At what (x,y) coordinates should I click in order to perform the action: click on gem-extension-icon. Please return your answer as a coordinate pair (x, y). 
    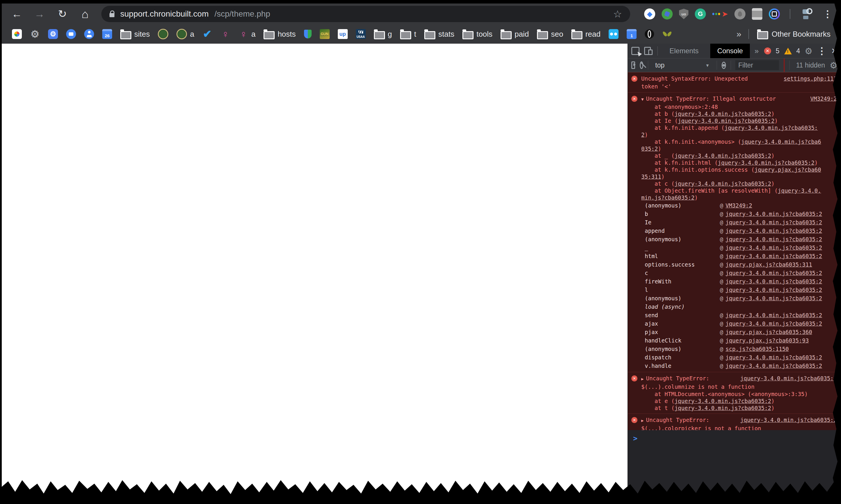
    Looking at the image, I should click on (650, 14).